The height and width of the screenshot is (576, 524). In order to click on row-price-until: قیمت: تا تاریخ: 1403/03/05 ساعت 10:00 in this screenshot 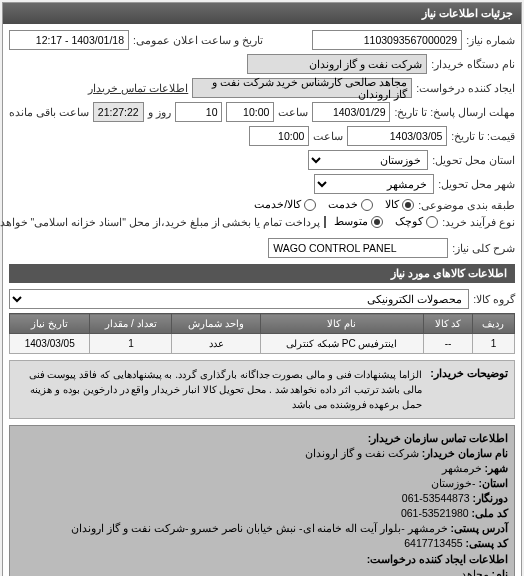, I will do `click(262, 136)`.